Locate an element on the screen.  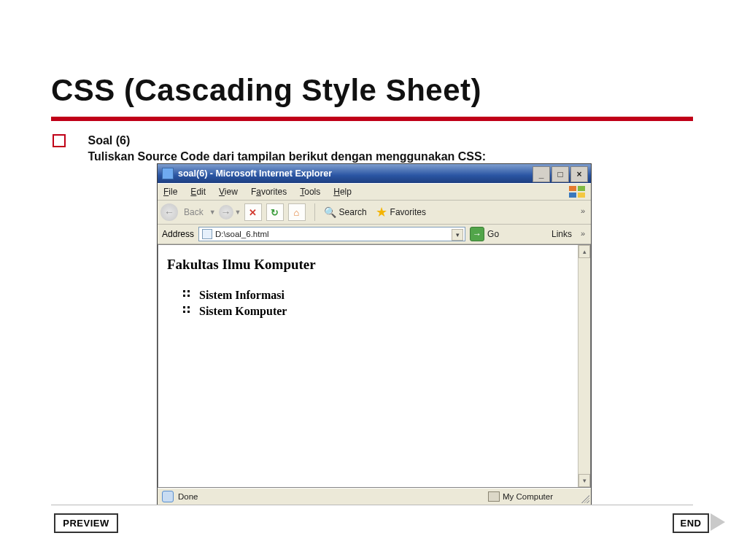
scroll-up-icon: ▴ is located at coordinates (584, 252).